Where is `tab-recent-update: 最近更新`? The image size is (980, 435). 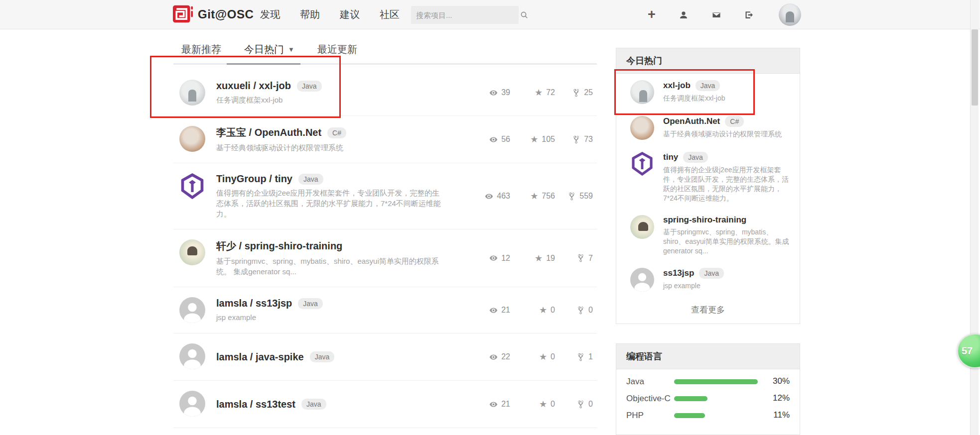
tab-recent-update: 最近更新 is located at coordinates (337, 50).